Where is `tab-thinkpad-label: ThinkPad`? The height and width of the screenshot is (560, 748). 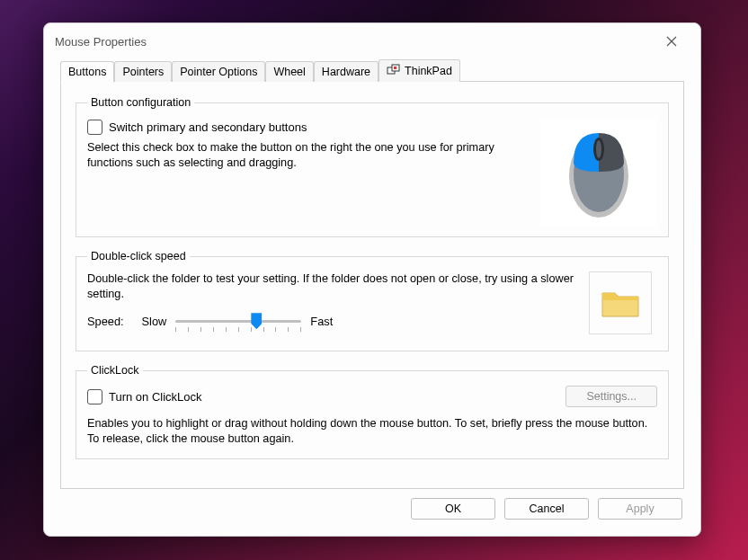 tab-thinkpad-label: ThinkPad is located at coordinates (428, 71).